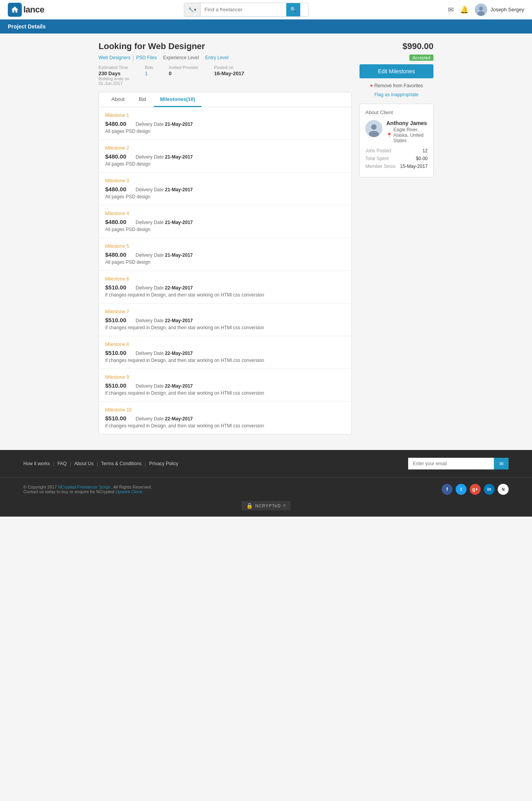 The width and height of the screenshot is (532, 801). Describe the element at coordinates (284, 506) in the screenshot. I see `ncrypted-trademark: ®` at that location.